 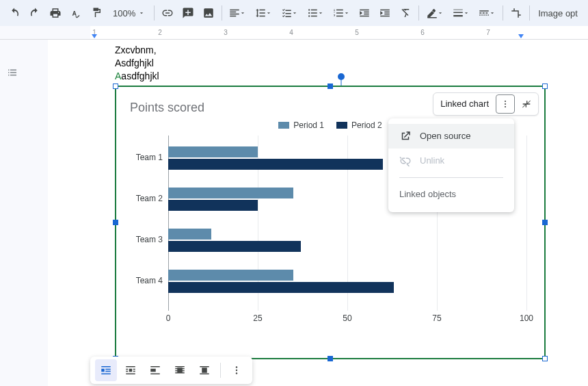 What do you see at coordinates (168, 13) in the screenshot?
I see `insert-link-button` at bounding box center [168, 13].